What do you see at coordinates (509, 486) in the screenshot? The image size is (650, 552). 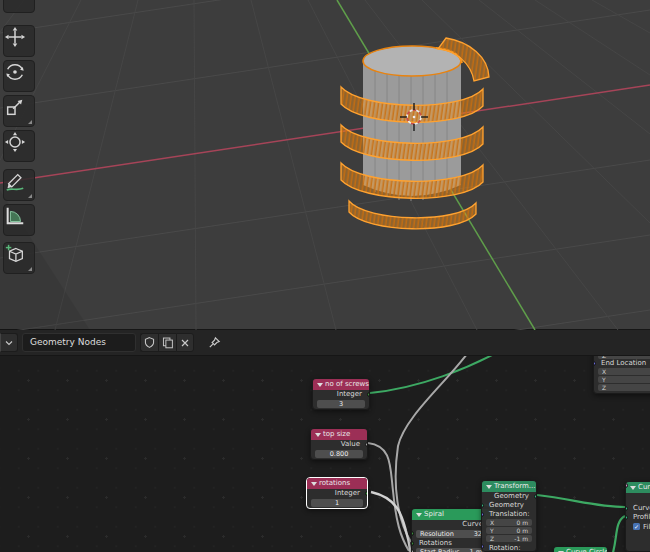 I see `node-header: Transform...` at bounding box center [509, 486].